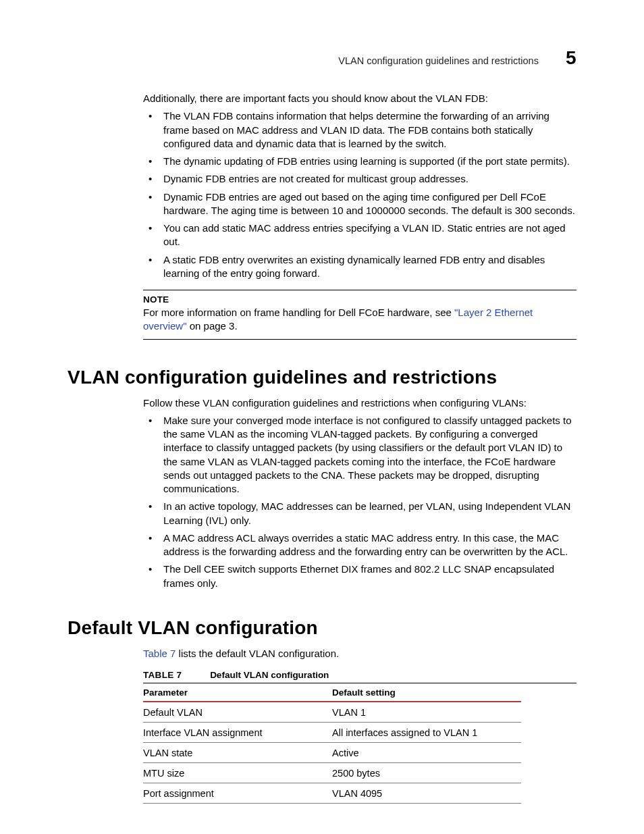 This screenshot has width=644, height=834. Describe the element at coordinates (370, 513) in the screenshot. I see `list-item: In an active topology, MAC addresses can…` at that location.